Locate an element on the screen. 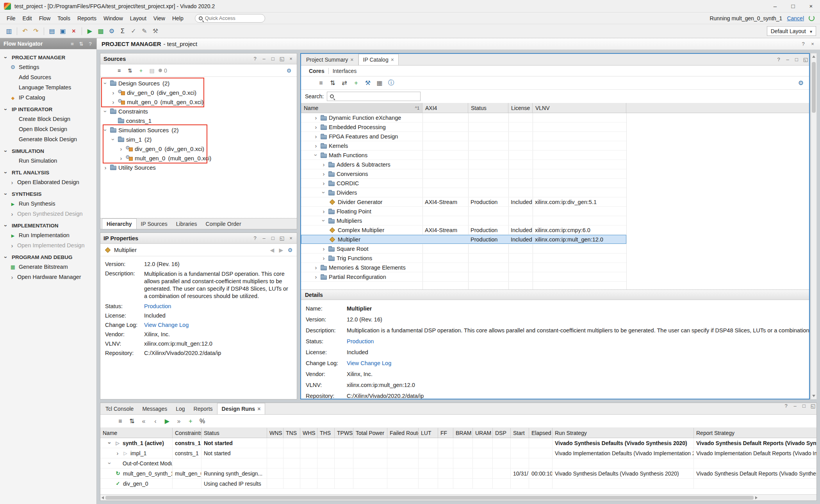 Image resolution: width=820 pixels, height=504 pixels. ip-catalog-row: Embedded Processing is located at coordinates (464, 127).